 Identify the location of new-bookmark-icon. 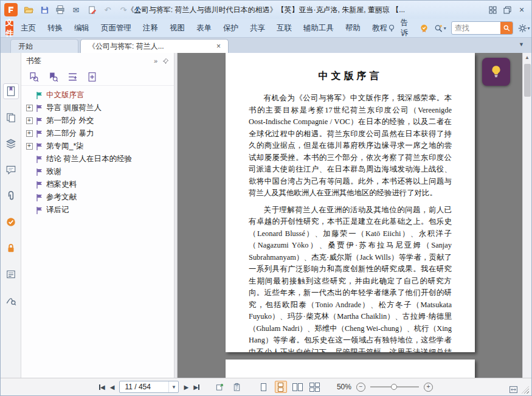
(92, 77).